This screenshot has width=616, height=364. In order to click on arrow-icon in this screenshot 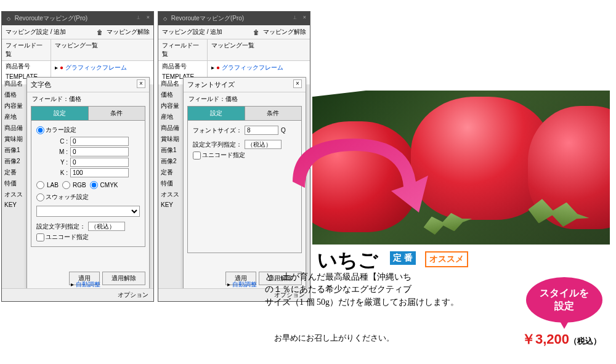, I will do `click(363, 176)`.